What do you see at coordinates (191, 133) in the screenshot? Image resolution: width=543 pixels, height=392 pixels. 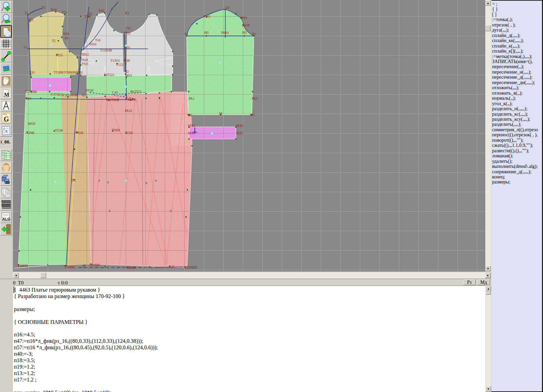 I see `svg-text: МХ4` at bounding box center [191, 133].